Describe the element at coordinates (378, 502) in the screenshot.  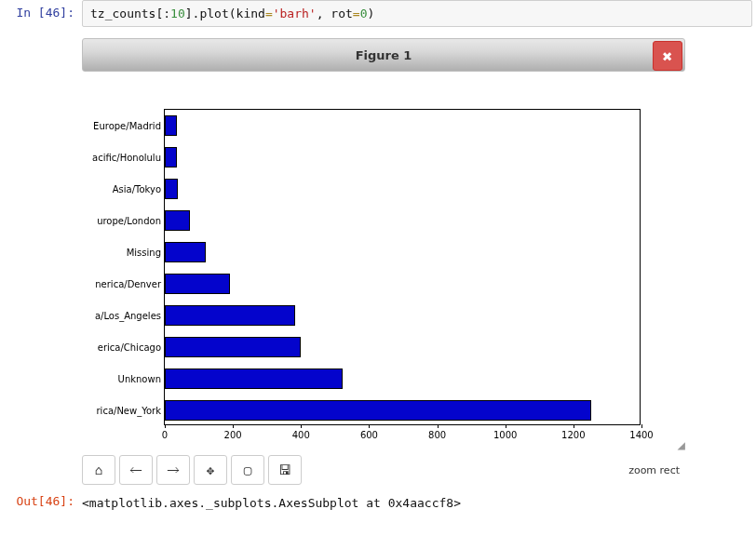
I see `output-cell-text: Out[46]: <matplotlib.axes._subplots.Axes…` at that location.